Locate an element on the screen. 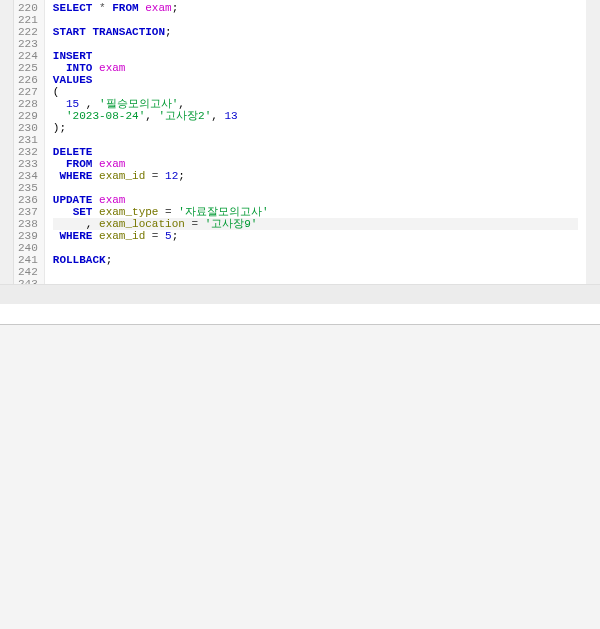 This screenshot has height=629, width=600. line-number: 230 is located at coordinates (28, 128).